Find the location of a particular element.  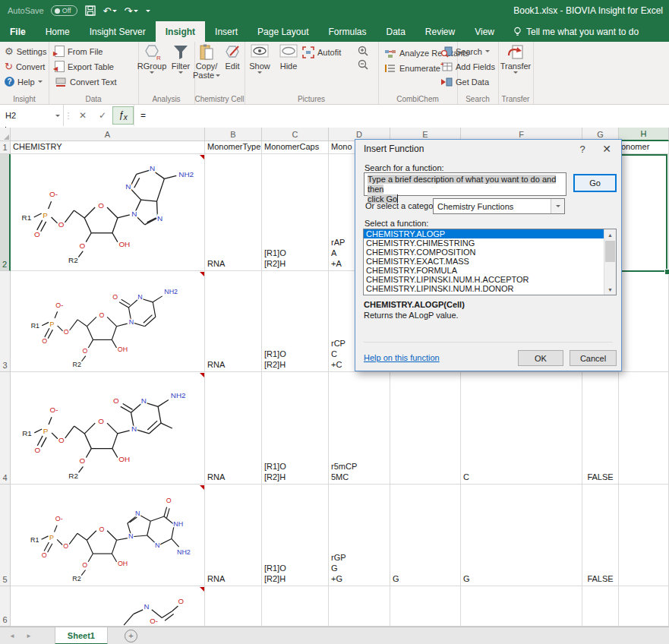

column-header-B: B is located at coordinates (234, 134).